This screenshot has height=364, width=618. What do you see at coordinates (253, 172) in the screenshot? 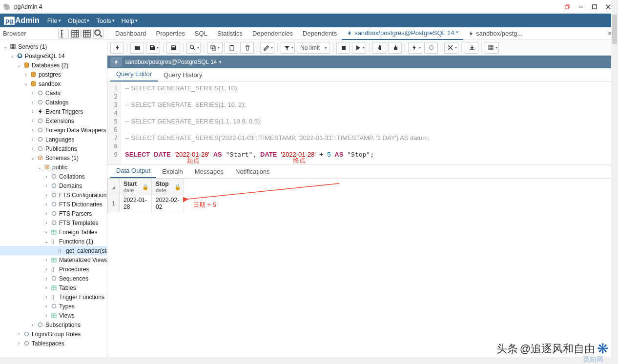
I see `outtab-notifications: Notifications` at bounding box center [253, 172].